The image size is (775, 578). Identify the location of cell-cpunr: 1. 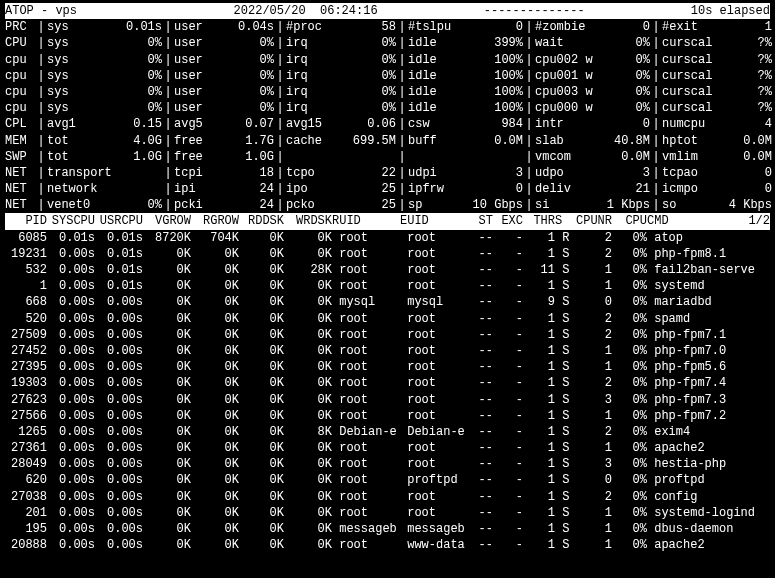
(591, 351).